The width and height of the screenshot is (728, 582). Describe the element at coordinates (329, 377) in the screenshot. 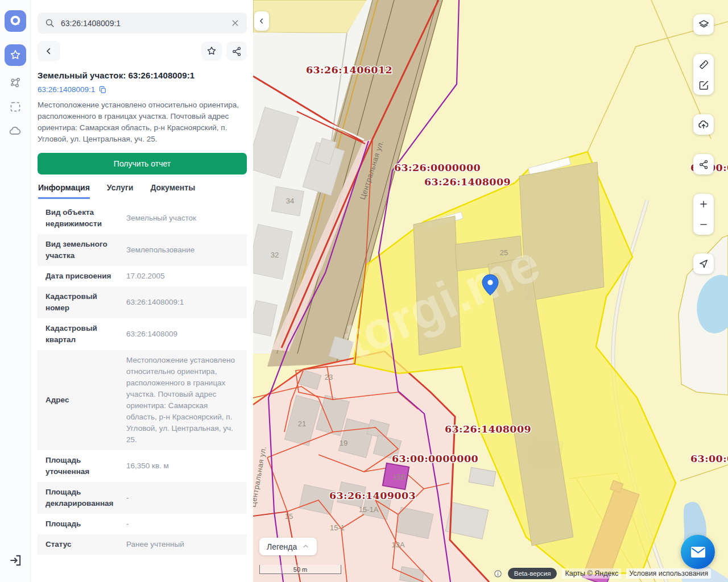

I see `house-number: 23` at that location.